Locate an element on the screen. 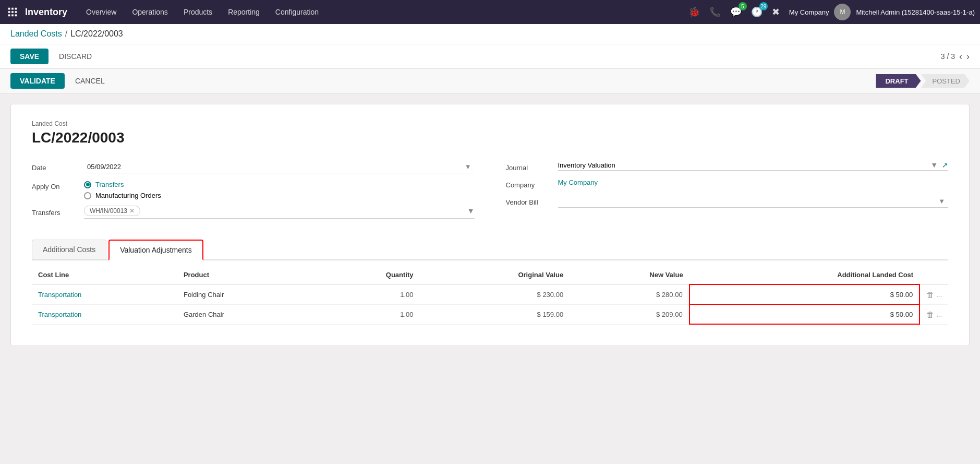  new-value-cell: $ 280.00 is located at coordinates (629, 294).